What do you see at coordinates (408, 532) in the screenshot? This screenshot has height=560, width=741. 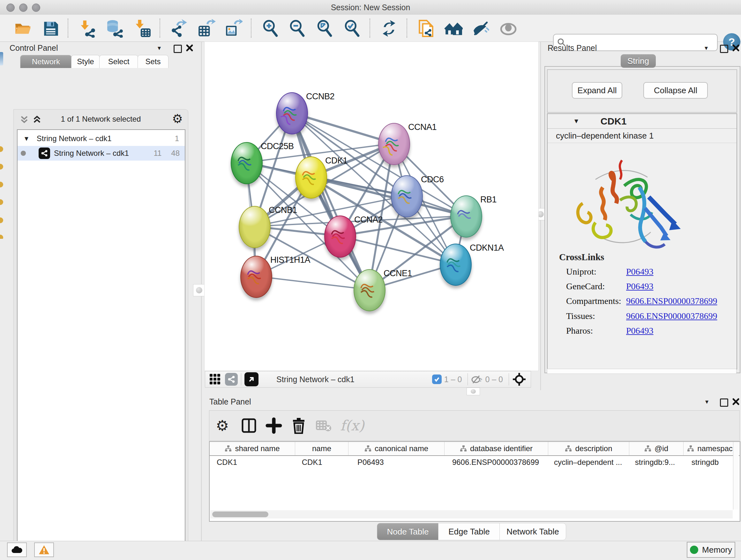 I see `tab-node-table: Node Table` at bounding box center [408, 532].